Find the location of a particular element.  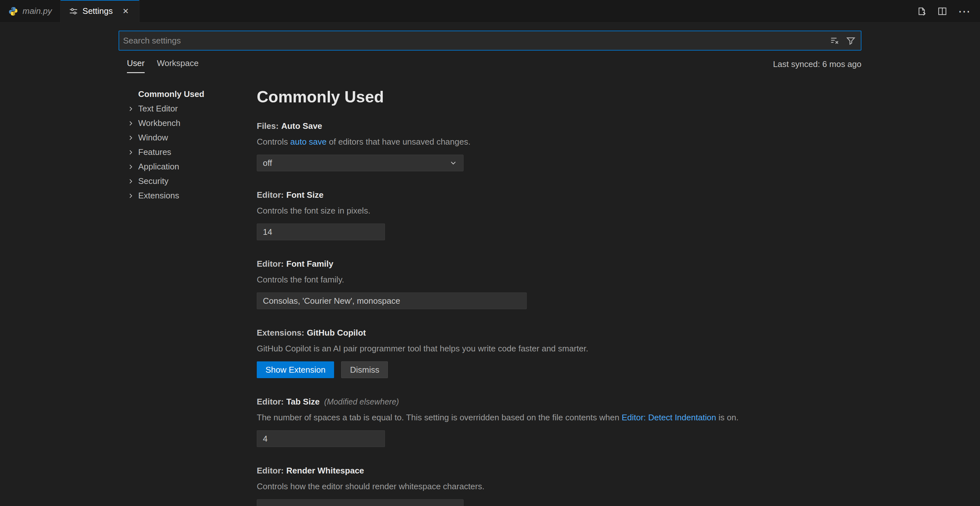

tab-settings: Settings ✕ is located at coordinates (100, 11).